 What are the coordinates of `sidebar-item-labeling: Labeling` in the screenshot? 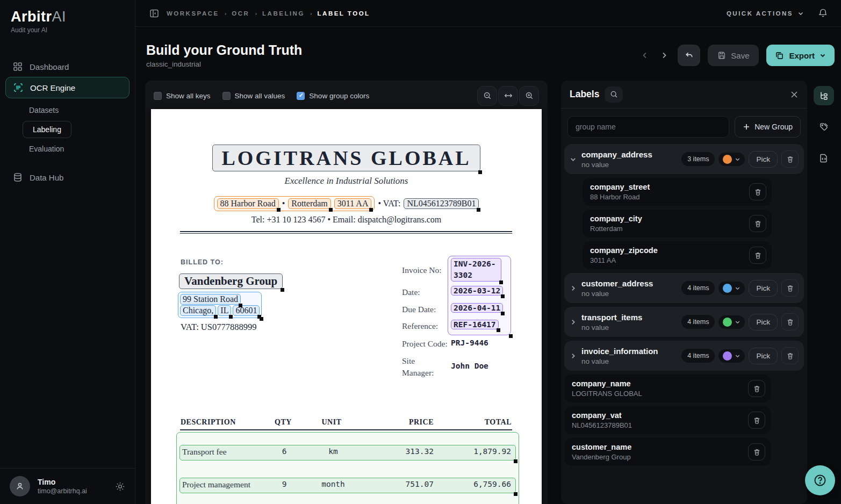 It's located at (47, 129).